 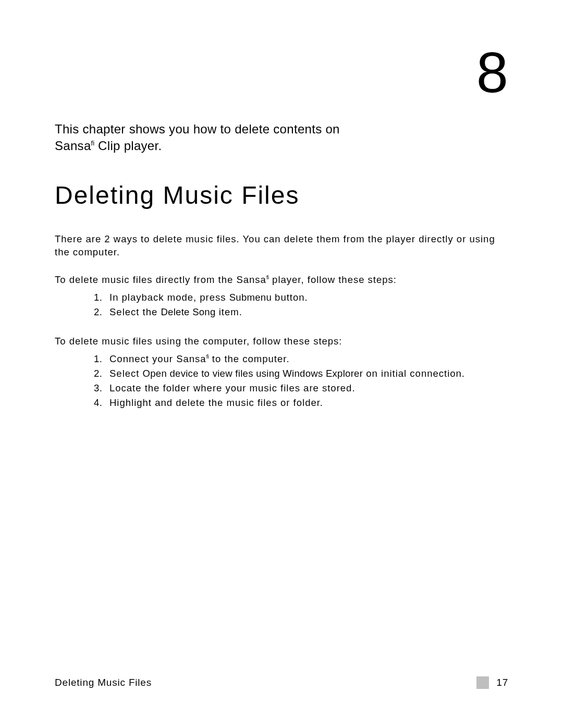 What do you see at coordinates (301, 388) in the screenshot?
I see `list-item: 3.Locate the folder where your music fil…` at bounding box center [301, 388].